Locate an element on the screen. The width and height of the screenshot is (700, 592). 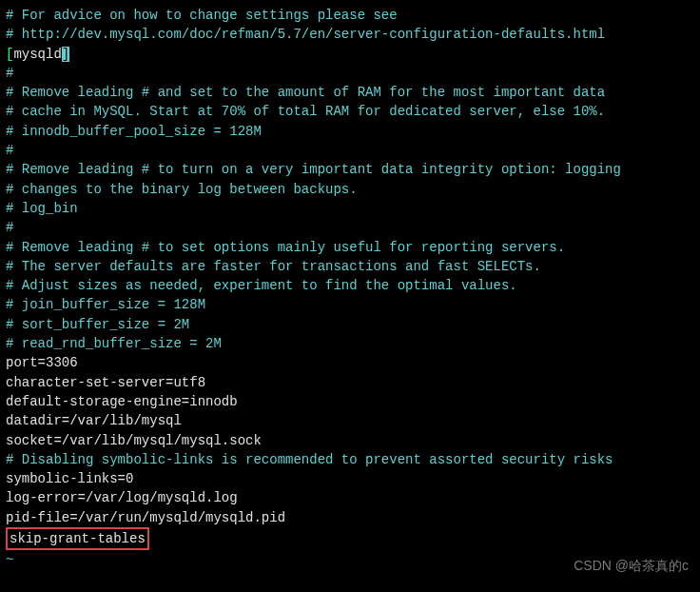
comment-line: # Remove leading # to set options mainly… is located at coordinates (350, 247).